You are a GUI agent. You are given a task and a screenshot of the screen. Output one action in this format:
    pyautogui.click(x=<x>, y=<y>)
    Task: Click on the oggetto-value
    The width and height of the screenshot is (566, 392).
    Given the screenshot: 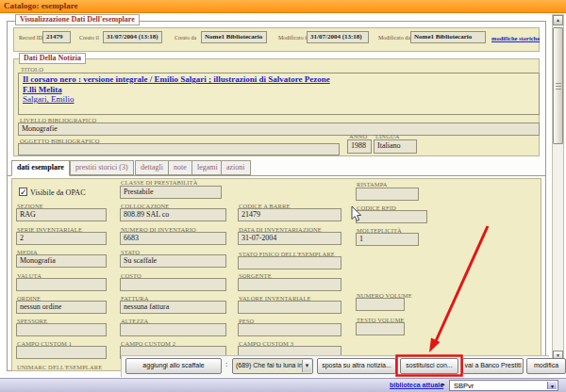 What is the action you would take?
    pyautogui.click(x=179, y=149)
    